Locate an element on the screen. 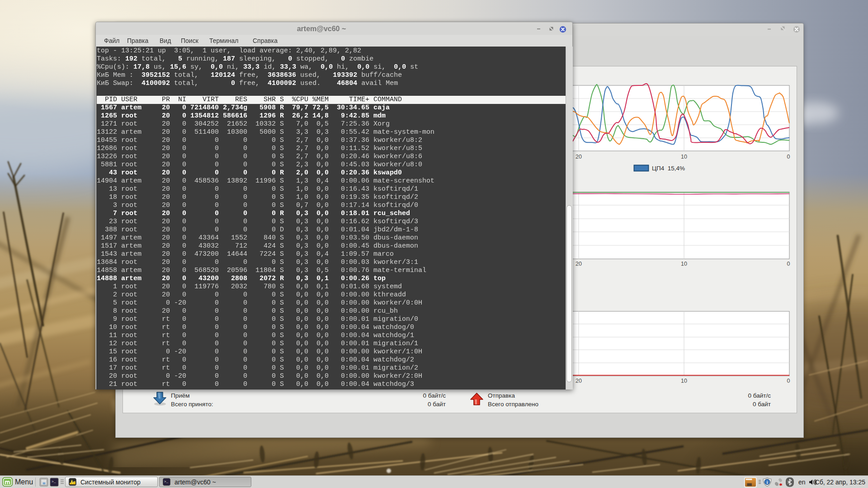 Image resolution: width=868 pixels, height=488 pixels. svg-text: Отправка is located at coordinates (501, 396).